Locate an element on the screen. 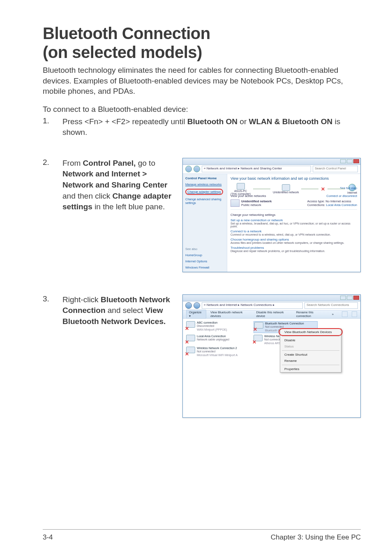 This screenshot has height=558, width=392. address-bar: « Network and Internet ▸ Network and Sha… is located at coordinates (272, 169).